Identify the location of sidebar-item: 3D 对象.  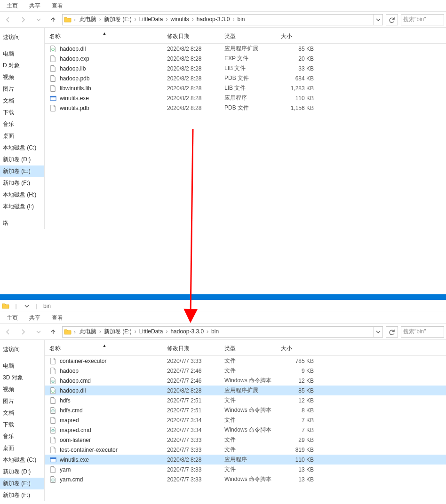
(22, 378).